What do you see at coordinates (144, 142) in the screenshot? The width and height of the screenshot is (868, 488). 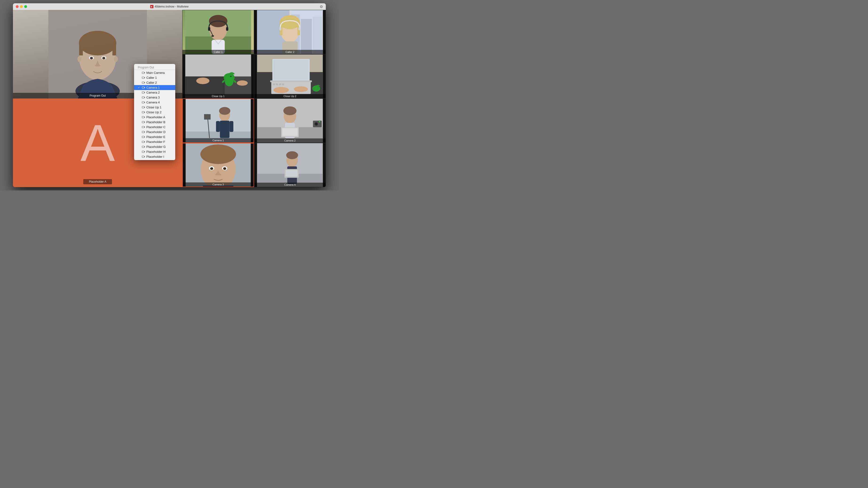 I see `placeholder-icon-f` at bounding box center [144, 142].